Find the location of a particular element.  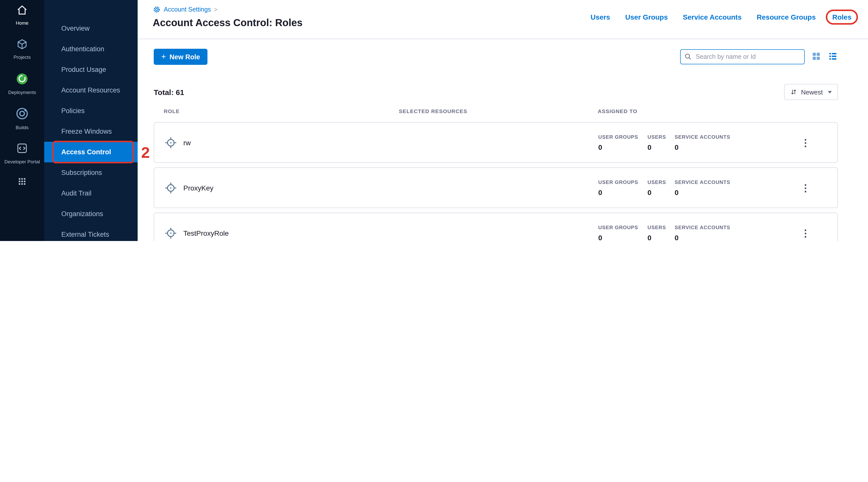

sort-value: Newest is located at coordinates (812, 92).